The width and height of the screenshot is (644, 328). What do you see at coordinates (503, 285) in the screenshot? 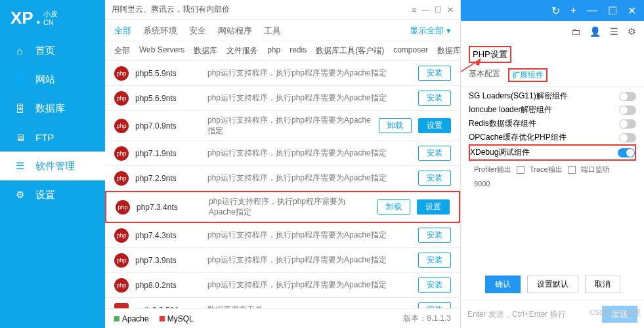
I see `ok-button: 确认` at bounding box center [503, 285].